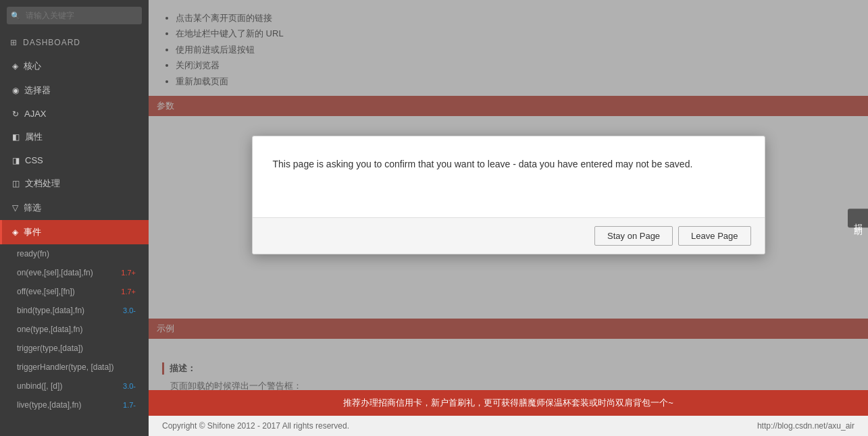  What do you see at coordinates (74, 386) in the screenshot?
I see `sidebar-sub-item-unbind: unbind([, [d])3.0-` at bounding box center [74, 386].